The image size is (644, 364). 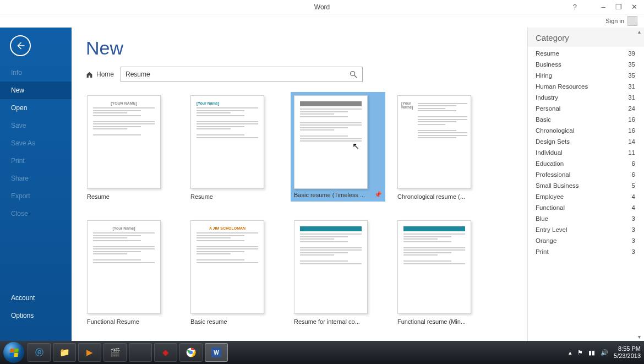 I want to click on sidebar-item-export: Export, so click(x=36, y=196).